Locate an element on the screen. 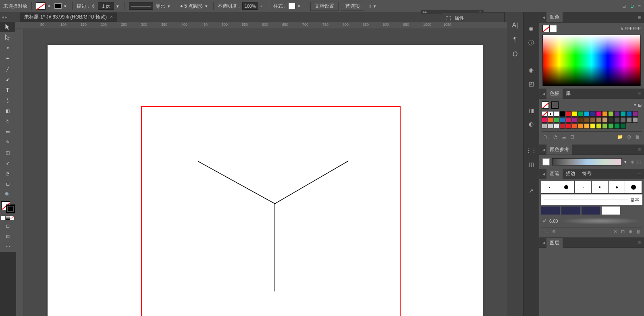 This screenshot has width=644, height=316. screen-mode: ⊡ is located at coordinates (8, 236).